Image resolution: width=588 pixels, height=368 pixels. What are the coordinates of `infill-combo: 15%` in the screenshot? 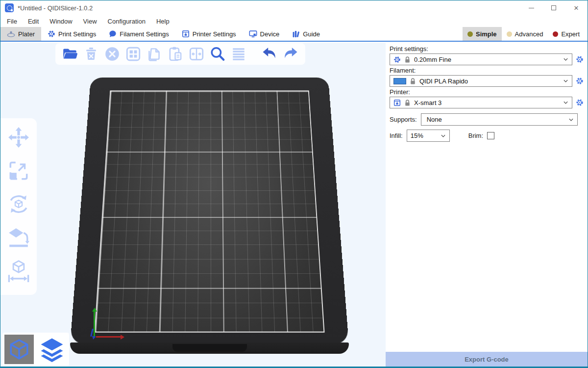 It's located at (428, 135).